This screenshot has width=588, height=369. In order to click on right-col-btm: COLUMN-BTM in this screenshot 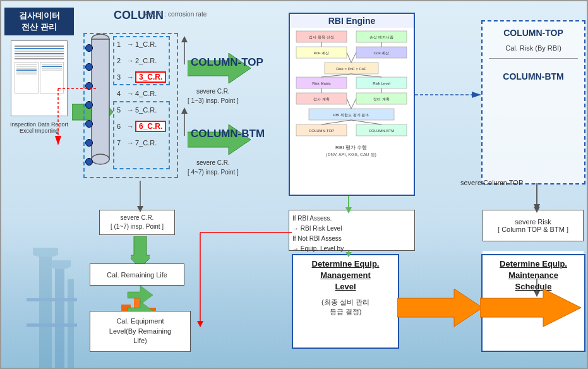, I will do `click(533, 73)`.